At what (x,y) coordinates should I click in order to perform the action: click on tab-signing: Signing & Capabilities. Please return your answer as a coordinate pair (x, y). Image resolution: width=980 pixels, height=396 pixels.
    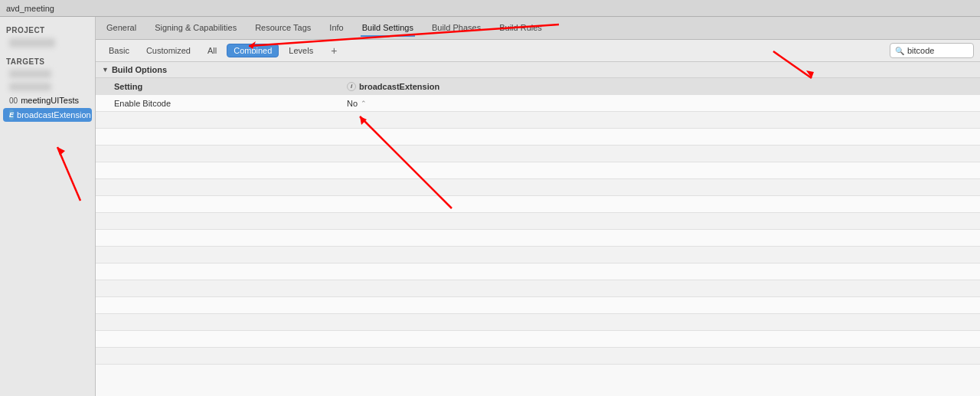
    Looking at the image, I should click on (196, 28).